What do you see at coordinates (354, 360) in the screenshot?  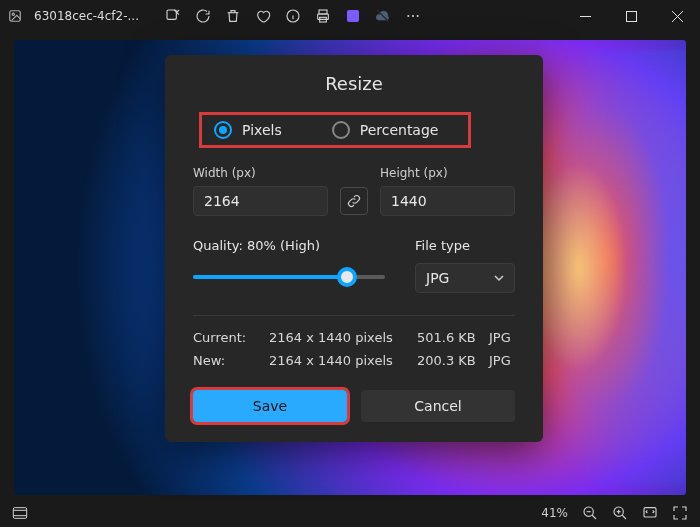 I see `new-info-row: New: 2164 x 1440 pixels 200.3 KB JPG` at bounding box center [354, 360].